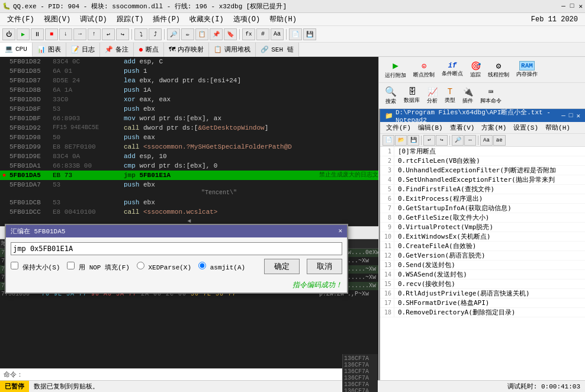 Image resolution: width=585 pixels, height=392 pixels. What do you see at coordinates (108, 34) in the screenshot?
I see `tb-back: ↩` at bounding box center [108, 34].